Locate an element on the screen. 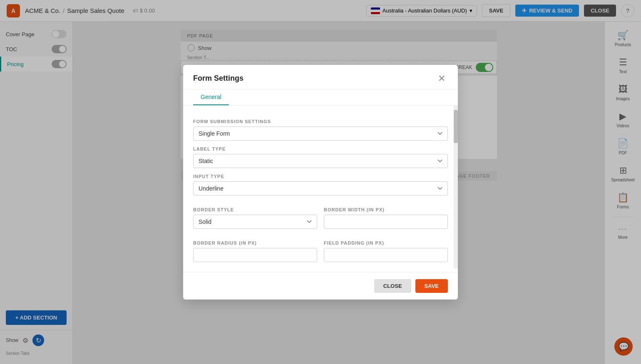 The height and width of the screenshot is (364, 641). input-type-select: Underline Outline None is located at coordinates (320, 188).